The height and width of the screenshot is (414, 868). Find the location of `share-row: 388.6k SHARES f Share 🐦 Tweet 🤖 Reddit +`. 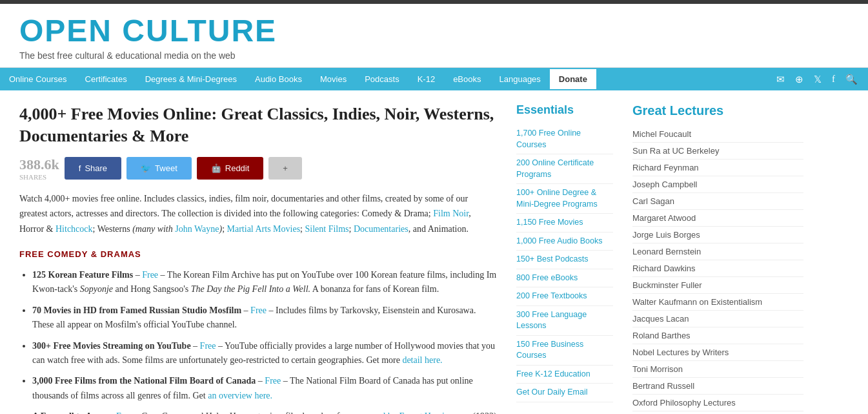

share-row: 388.6k SHARES f Share 🐦 Tweet 🤖 Reddit + is located at coordinates (258, 169).